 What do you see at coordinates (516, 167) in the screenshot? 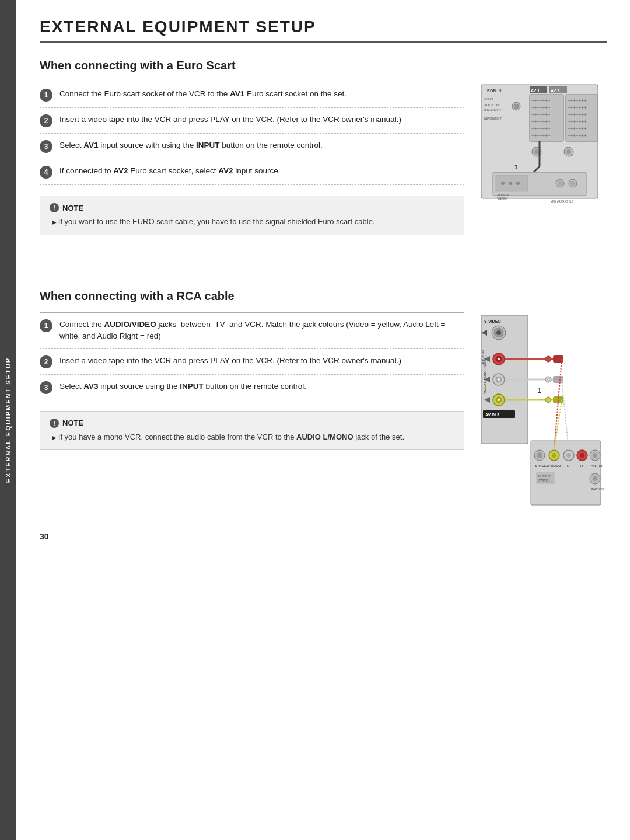
I see `svg-text: 1` at bounding box center [516, 167].